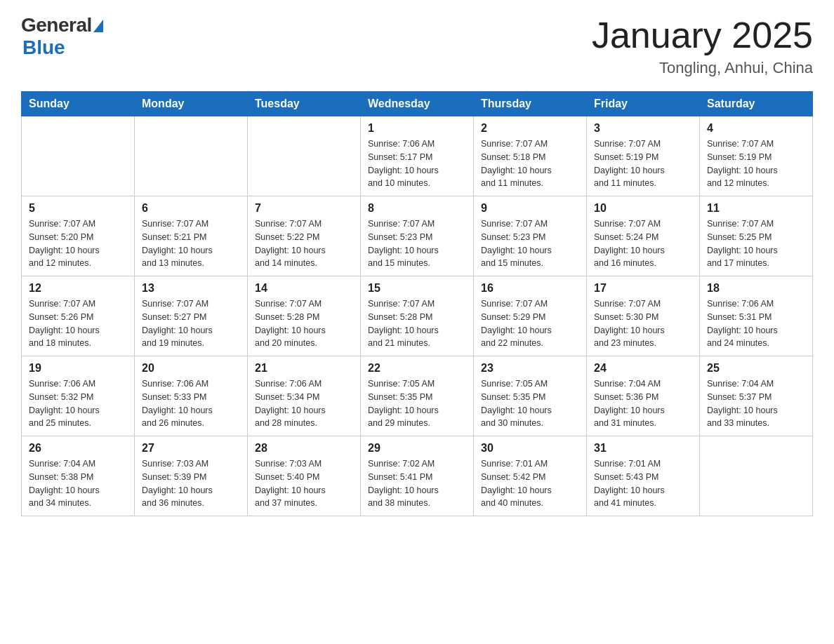 The width and height of the screenshot is (834, 644). Describe the element at coordinates (56, 25) in the screenshot. I see `logo-general-text: General` at that location.